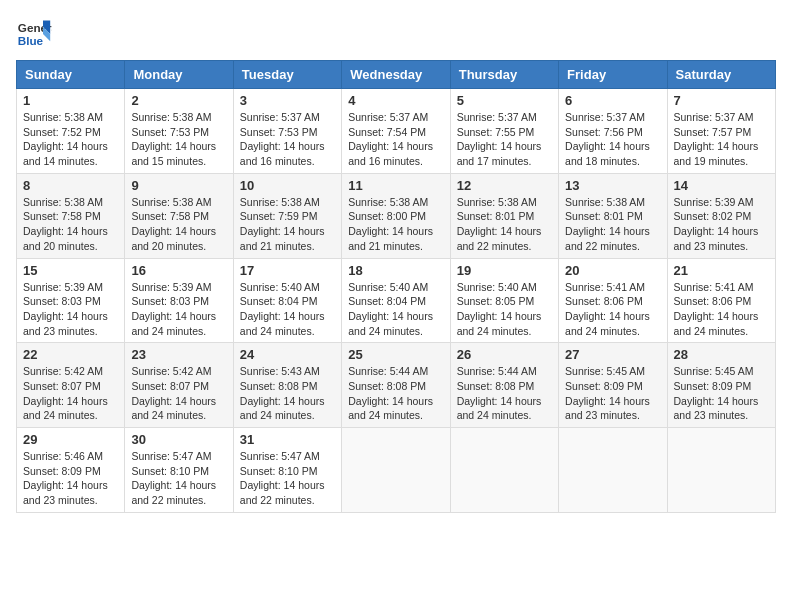 The image size is (792, 612). Describe the element at coordinates (179, 386) in the screenshot. I see `calendar-cell: 23Sunrise: 5:42 AM Sunset: 8:07 PM Dayli…` at that location.